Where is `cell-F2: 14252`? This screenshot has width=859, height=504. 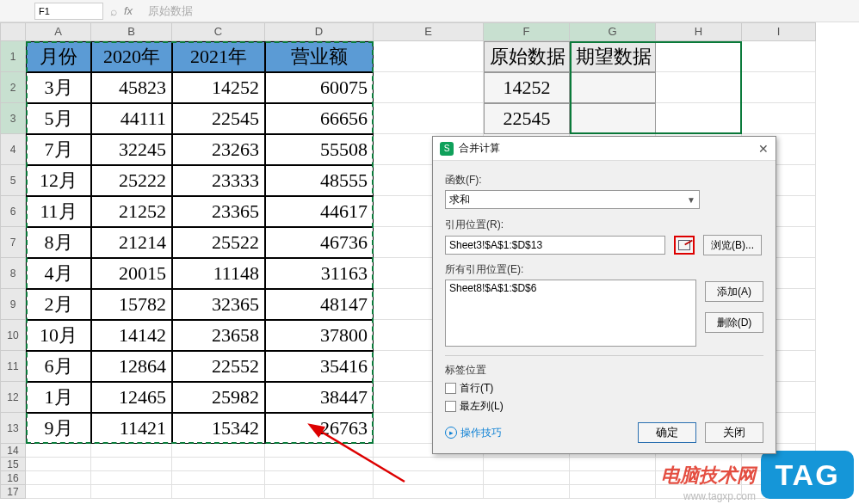 cell-F2: 14252 is located at coordinates (527, 88).